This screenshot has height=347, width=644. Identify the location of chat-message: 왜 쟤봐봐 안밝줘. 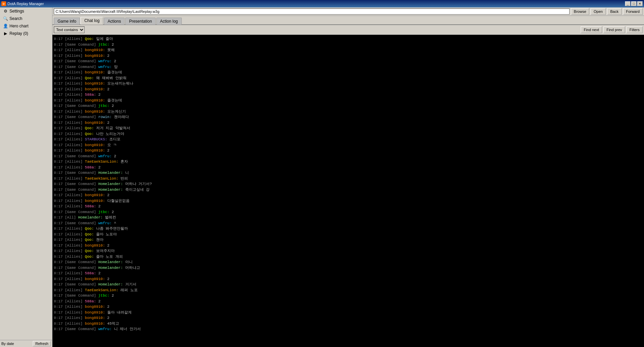
(111, 78).